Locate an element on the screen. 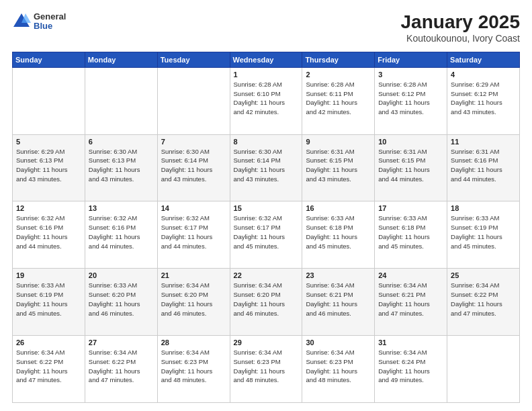 This screenshot has height=411, width=532. day-number: 11 is located at coordinates (484, 142).